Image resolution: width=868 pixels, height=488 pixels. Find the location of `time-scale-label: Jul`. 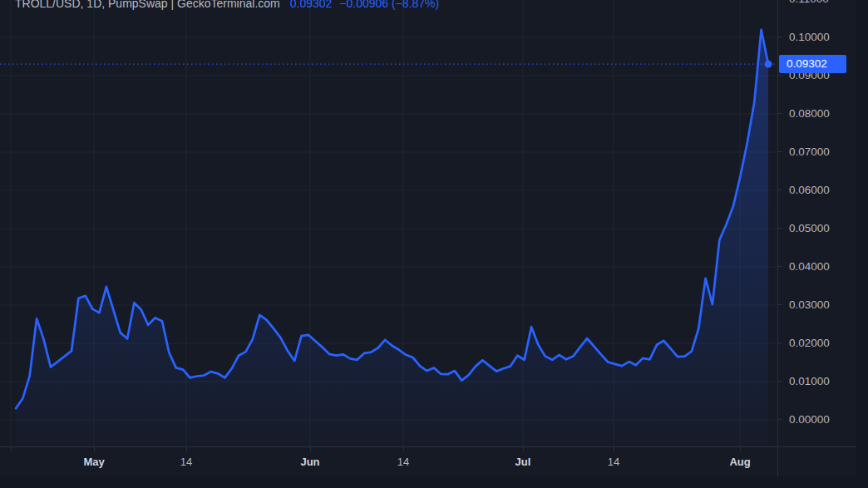

time-scale-label: Jul is located at coordinates (524, 462).